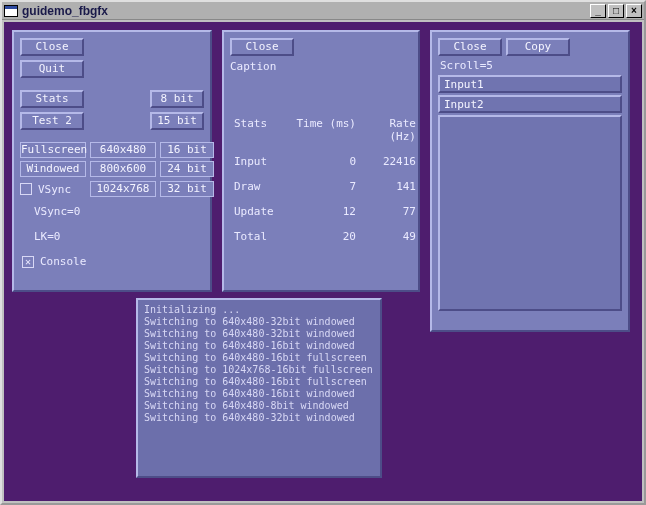 This screenshot has width=646, height=505. Describe the element at coordinates (530, 213) in the screenshot. I see `output-listbox` at that location.